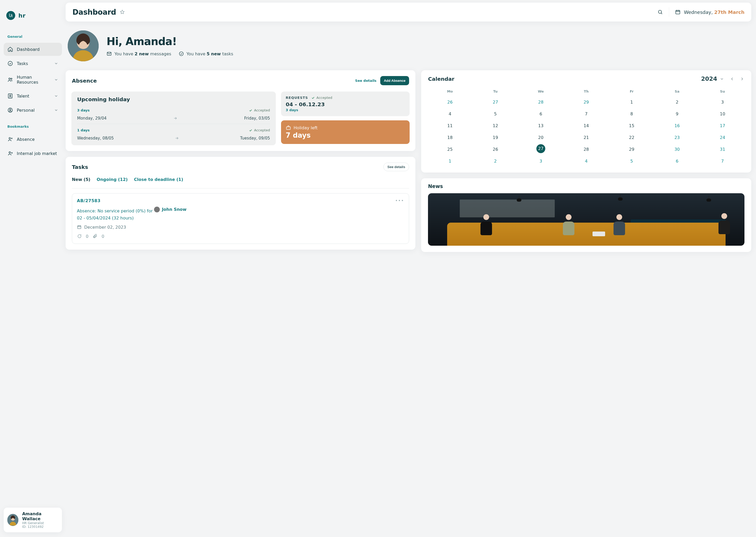 This screenshot has height=537, width=756. What do you see at coordinates (677, 114) in the screenshot?
I see `calendar-day: 9` at bounding box center [677, 114].